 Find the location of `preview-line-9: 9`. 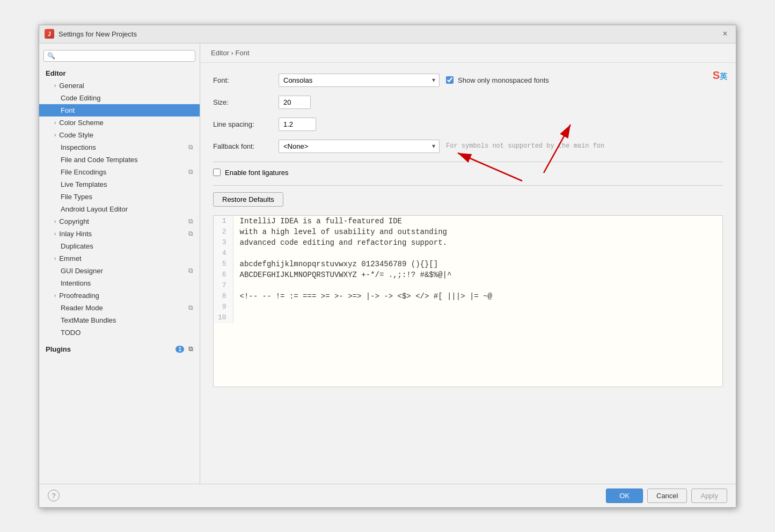

preview-line-9: 9 is located at coordinates (468, 307).